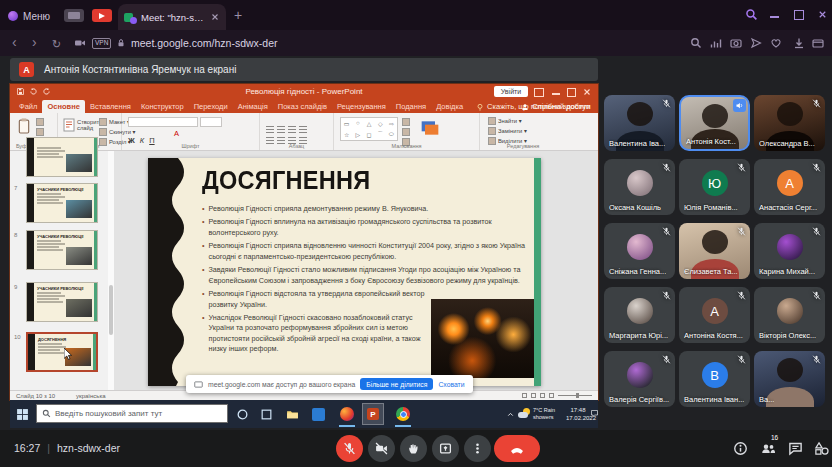  I want to click on participant-tile-0: Валентина Іва..., so click(640, 123).